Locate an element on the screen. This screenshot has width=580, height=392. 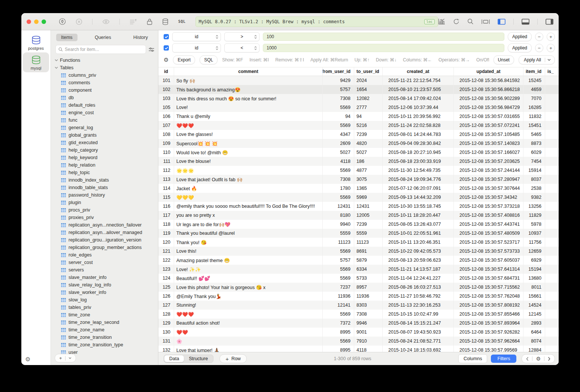
cell-item_id: 15914 is located at coordinates (534, 170).